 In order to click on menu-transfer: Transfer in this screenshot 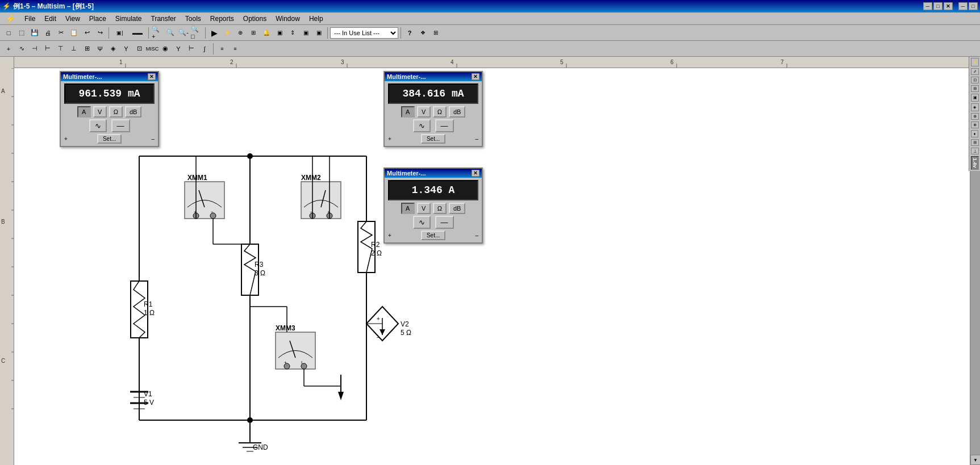, I will do `click(164, 19)`.